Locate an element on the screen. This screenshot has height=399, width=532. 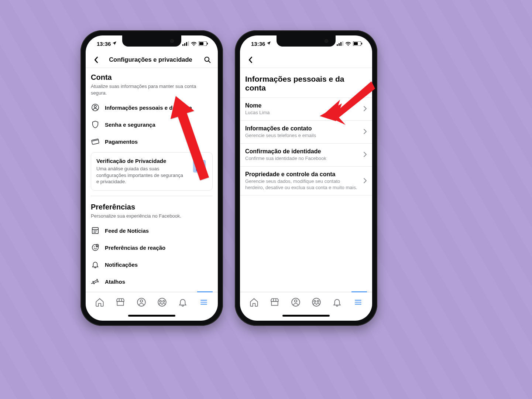
pin-icon is located at coordinates (95, 282).